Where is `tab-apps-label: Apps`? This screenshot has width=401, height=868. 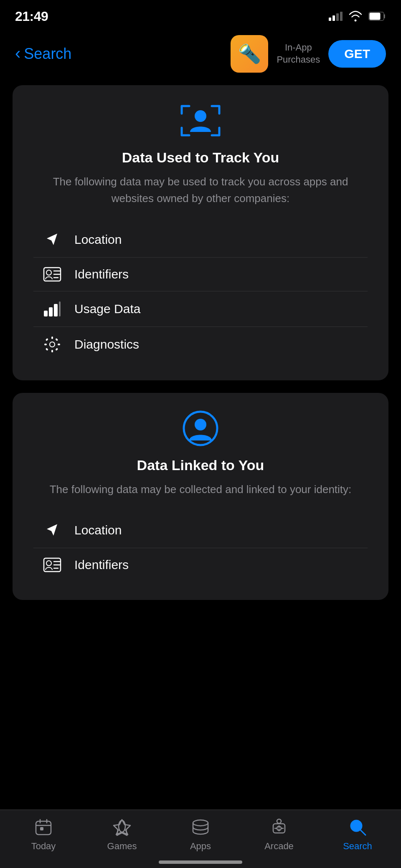 tab-apps-label: Apps is located at coordinates (200, 846).